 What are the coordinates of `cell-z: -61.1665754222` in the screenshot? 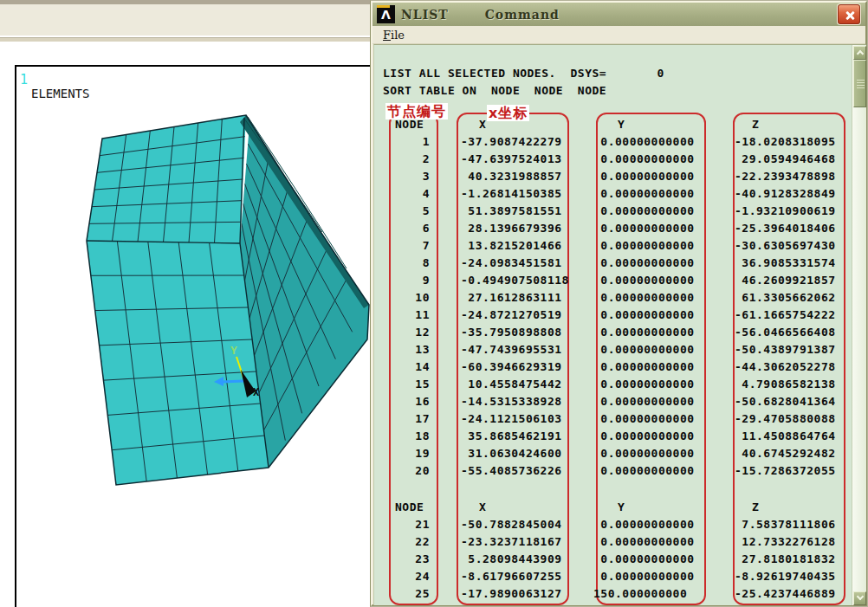 It's located at (785, 315).